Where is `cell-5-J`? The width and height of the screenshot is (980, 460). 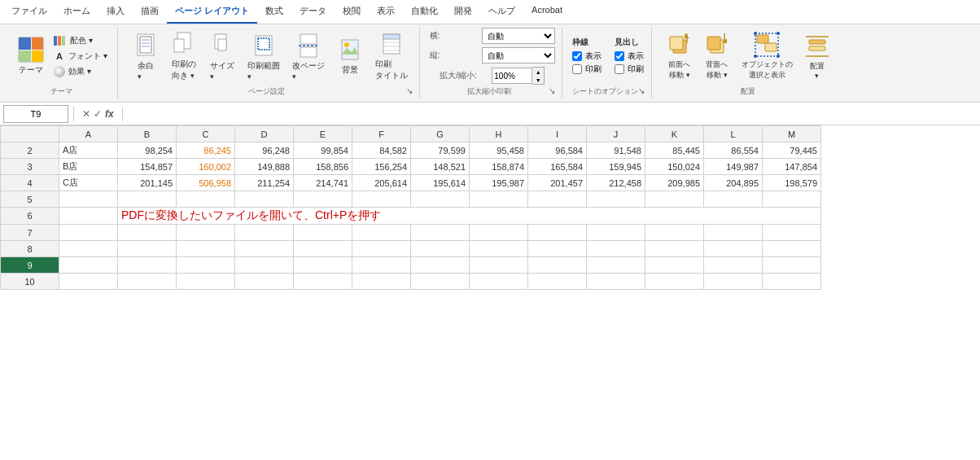
cell-5-J is located at coordinates (616, 199).